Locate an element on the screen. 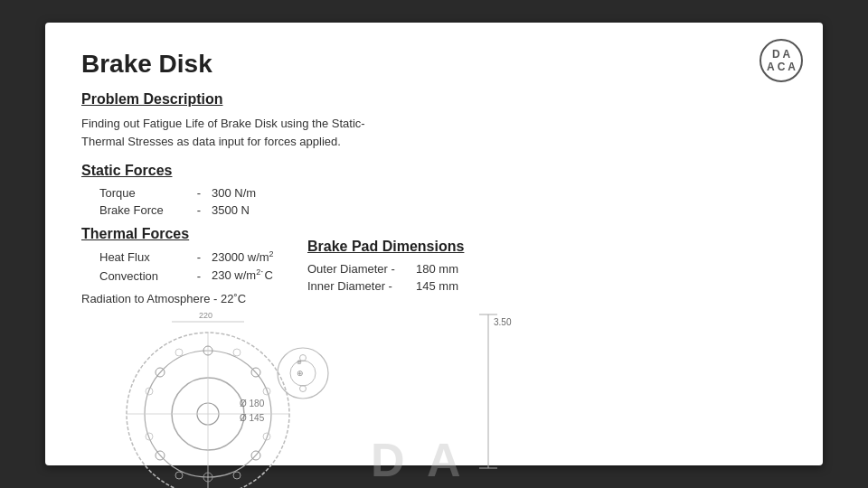 Image resolution: width=868 pixels, height=488 pixels. outer-diameter-row: Outer Diameter - 180 mm is located at coordinates (411, 269).